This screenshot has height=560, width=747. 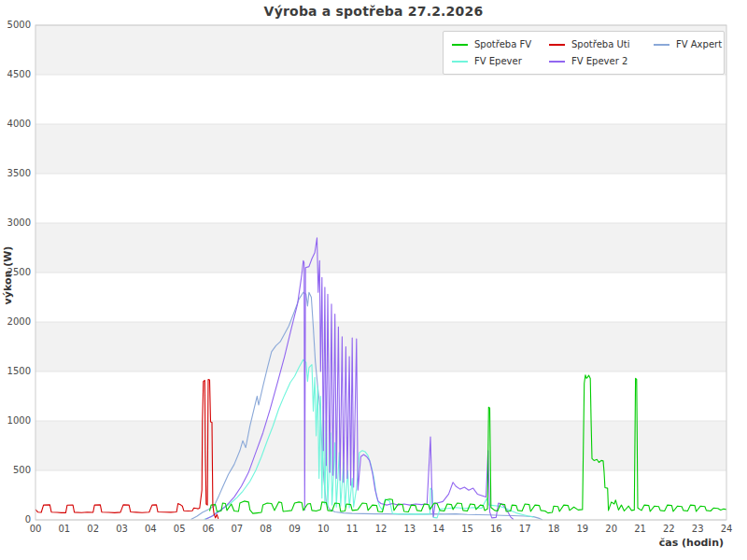 What do you see at coordinates (600, 45) in the screenshot?
I see `legend-label: Spotřeba Uti` at bounding box center [600, 45].